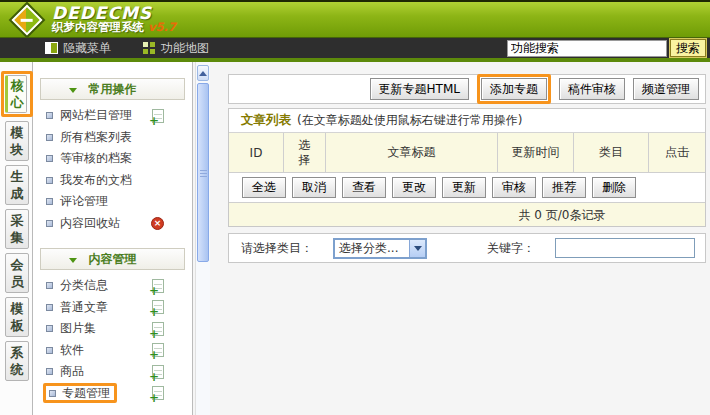 This screenshot has height=415, width=710. I want to click on tab-collect: 采集, so click(17, 229).